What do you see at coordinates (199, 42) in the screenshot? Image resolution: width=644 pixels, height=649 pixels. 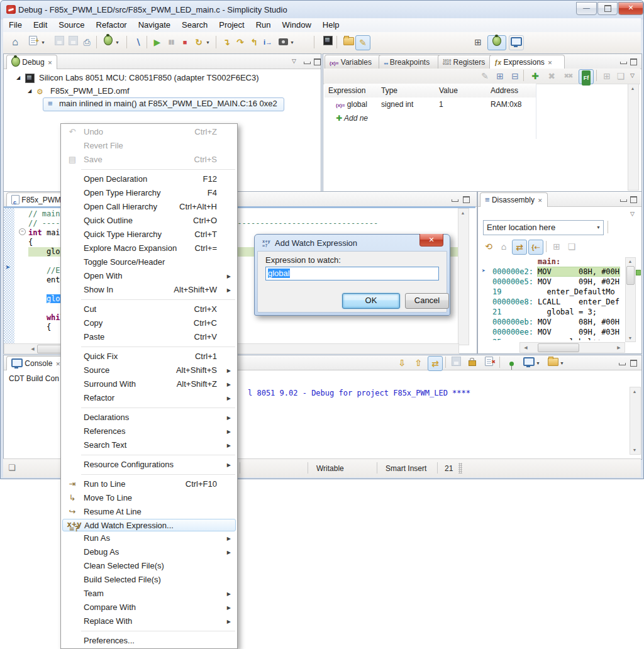 I see `restart-icon: ↻` at bounding box center [199, 42].